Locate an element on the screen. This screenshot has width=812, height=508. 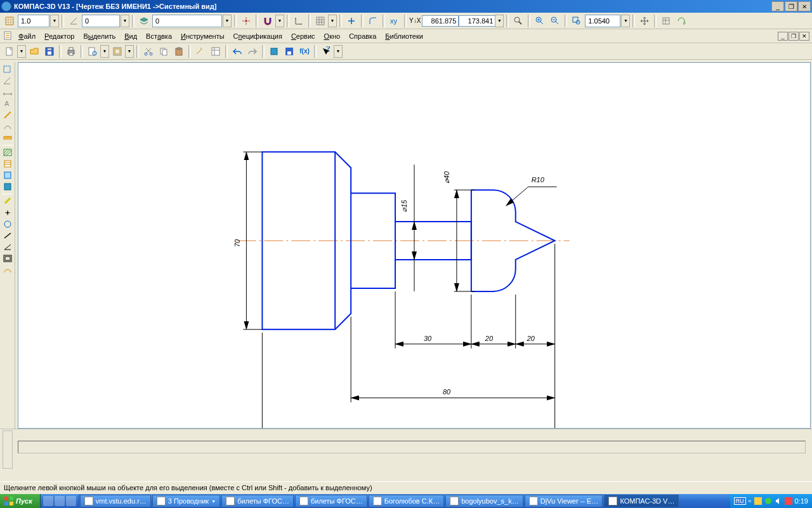
maximize-button: ❐ is located at coordinates (791, 6).